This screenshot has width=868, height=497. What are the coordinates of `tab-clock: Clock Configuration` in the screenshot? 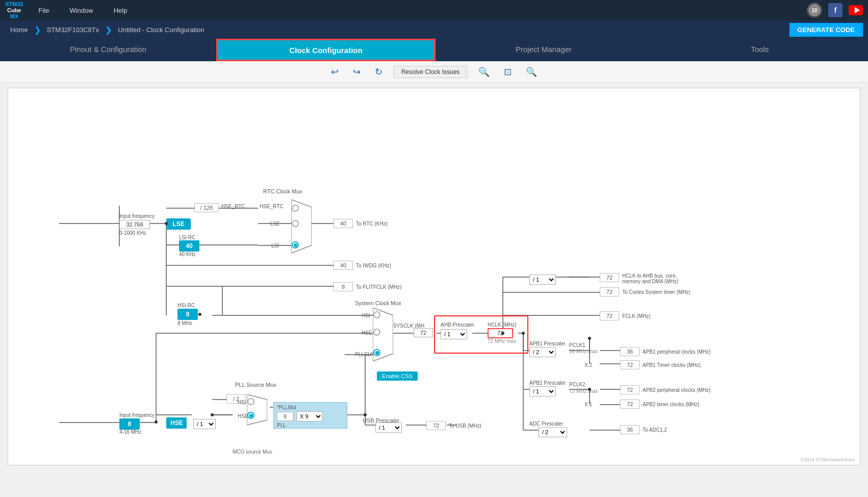 It's located at (326, 50).